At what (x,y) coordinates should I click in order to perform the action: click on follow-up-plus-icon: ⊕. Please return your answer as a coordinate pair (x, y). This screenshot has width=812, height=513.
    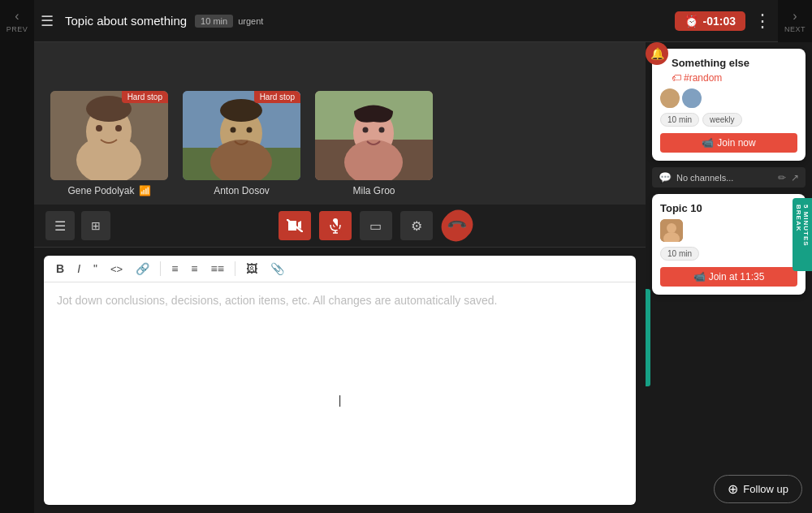
    Looking at the image, I should click on (732, 489).